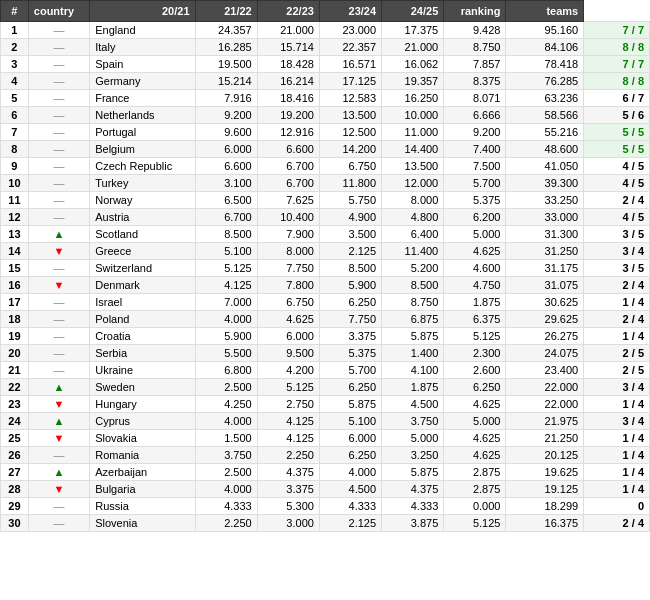 The width and height of the screenshot is (650, 600). What do you see at coordinates (350, 234) in the screenshot?
I see `y2223-cell: 3.500` at bounding box center [350, 234].